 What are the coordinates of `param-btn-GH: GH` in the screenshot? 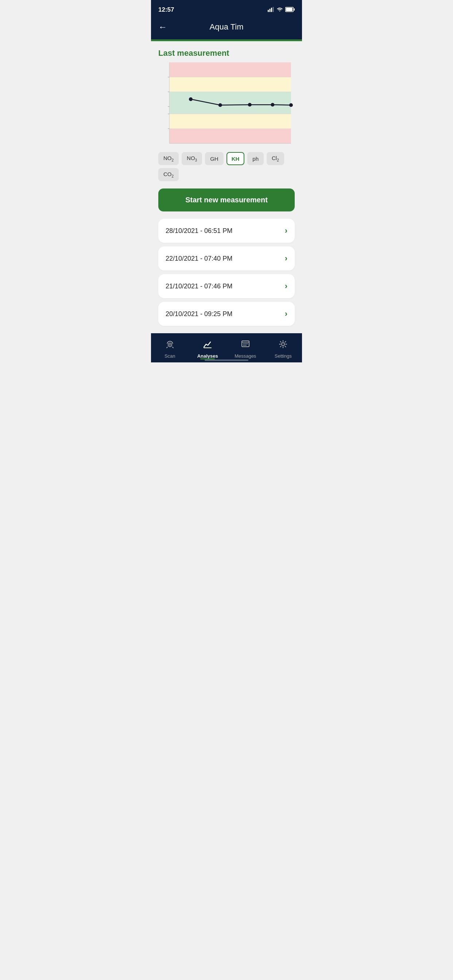 It's located at (214, 159).